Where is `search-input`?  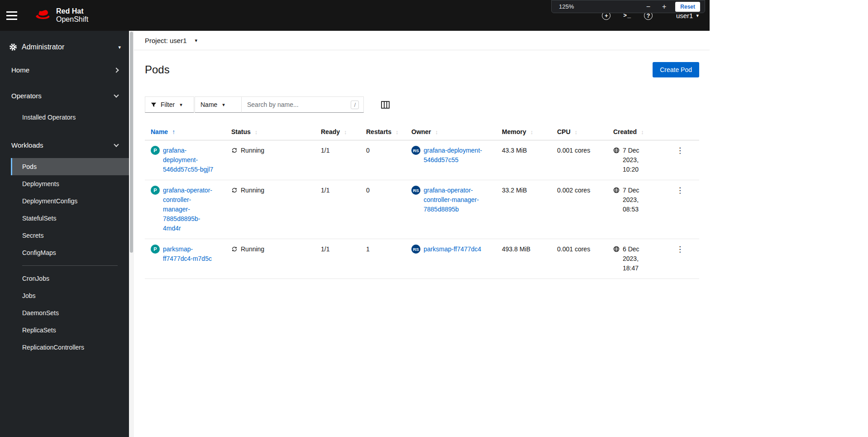 search-input is located at coordinates (299, 105).